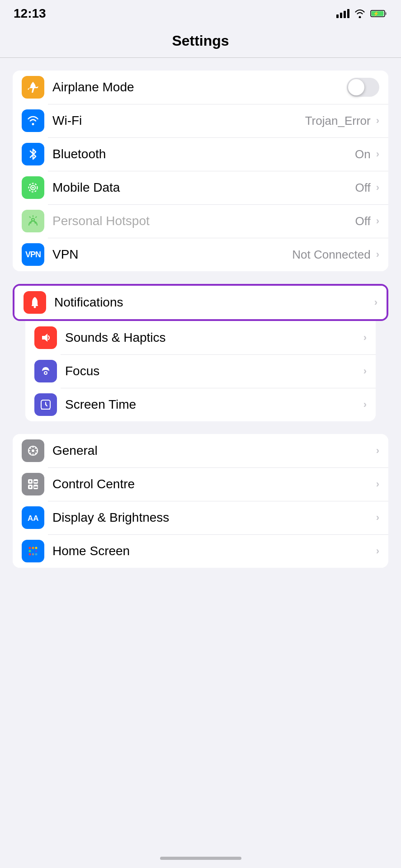  Describe the element at coordinates (365, 338) in the screenshot. I see `sounds-haptics-chevron: ›` at that location.